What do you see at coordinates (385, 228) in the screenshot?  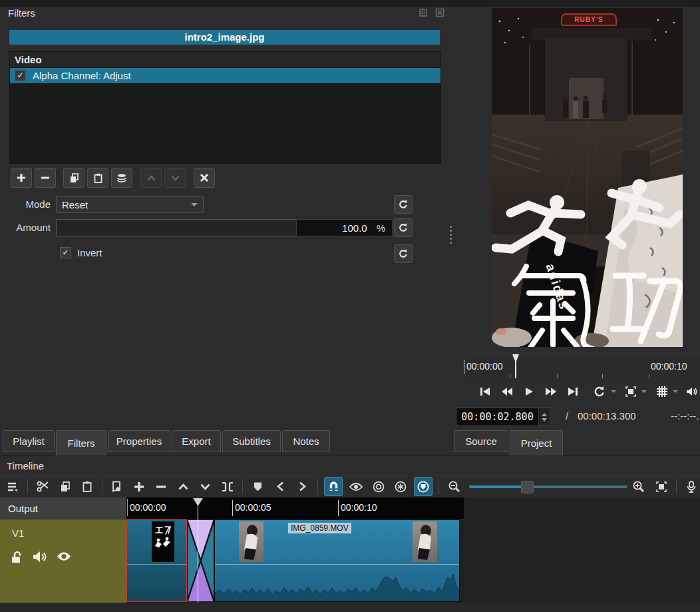 I see `amount-unit: %` at bounding box center [385, 228].